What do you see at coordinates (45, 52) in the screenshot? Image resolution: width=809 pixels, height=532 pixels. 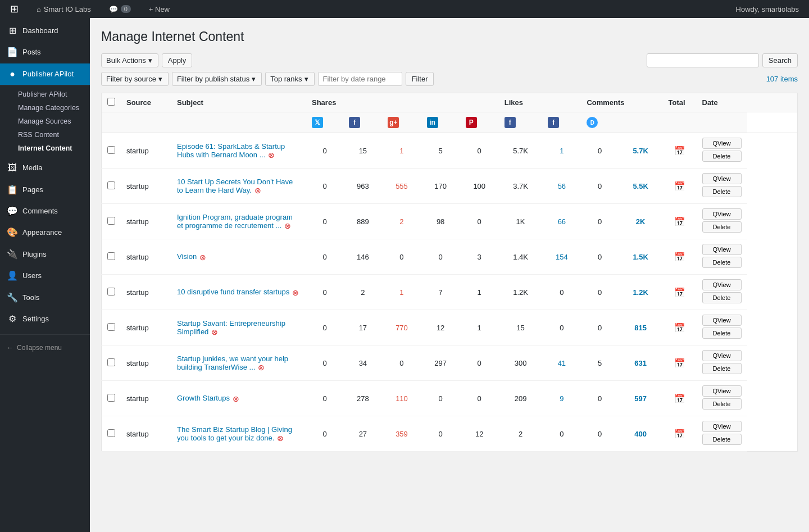 I see `sidebar-item-posts: 📄 Posts` at bounding box center [45, 52].